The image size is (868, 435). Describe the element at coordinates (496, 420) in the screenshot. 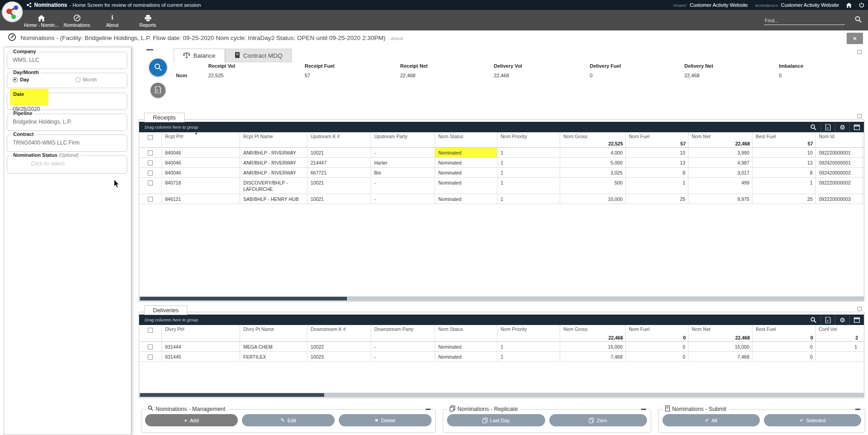

I see `last-day-button: Last Day` at that location.